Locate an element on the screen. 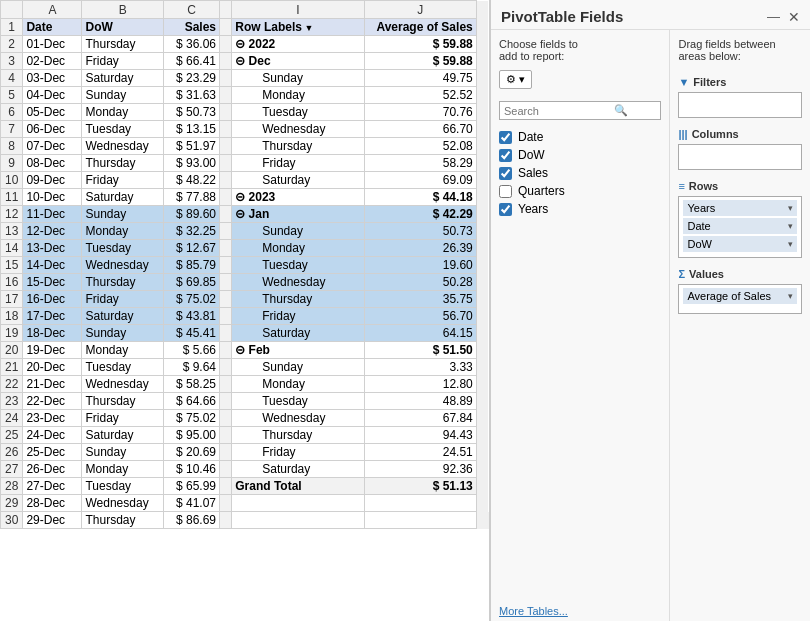 This screenshot has width=810, height=621. cell-a-17: 16-Dec is located at coordinates (52, 300).